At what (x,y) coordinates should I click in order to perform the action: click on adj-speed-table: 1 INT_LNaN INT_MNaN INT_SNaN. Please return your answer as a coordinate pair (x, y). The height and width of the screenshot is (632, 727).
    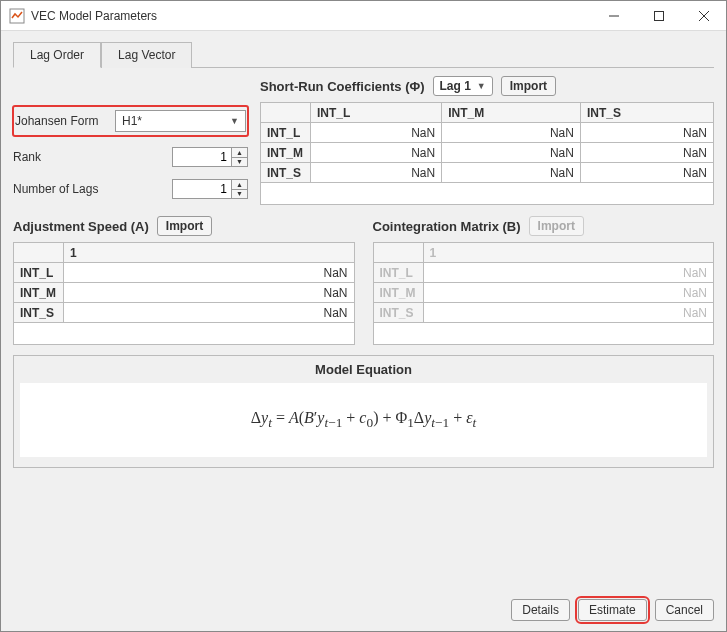
    Looking at the image, I should click on (184, 294).